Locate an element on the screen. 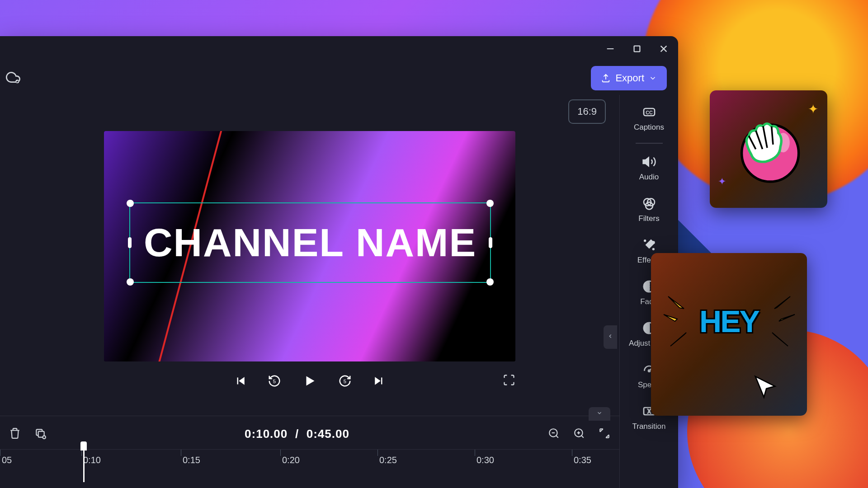 This screenshot has width=868, height=488. aspect-ratio-button: 16:9 is located at coordinates (587, 112).